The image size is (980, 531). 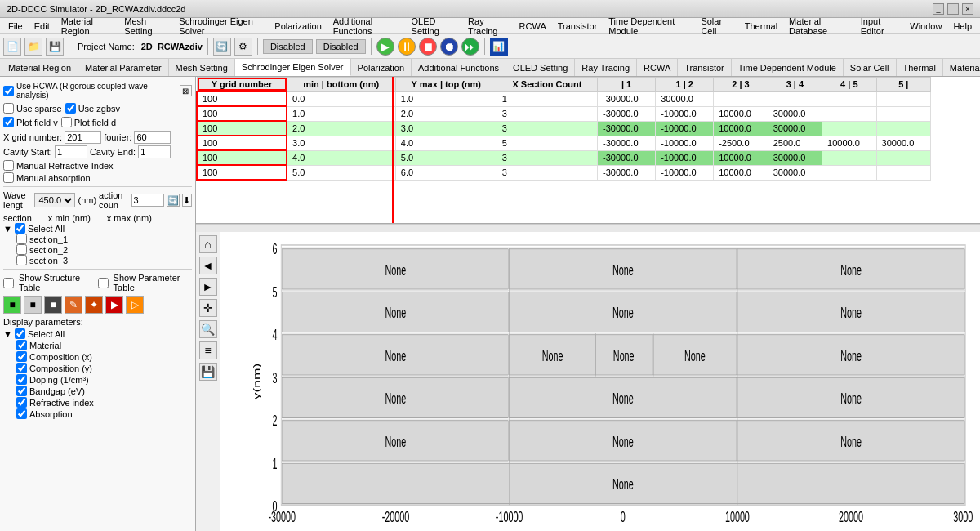 What do you see at coordinates (962, 67) in the screenshot?
I see `tab-material-database: Material Database` at bounding box center [962, 67].